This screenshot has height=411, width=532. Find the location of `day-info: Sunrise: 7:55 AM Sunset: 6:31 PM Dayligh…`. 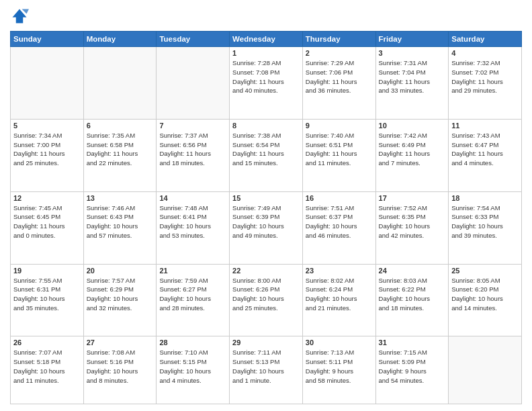

day-info: Sunrise: 7:55 AM Sunset: 6:31 PM Dayligh… is located at coordinates (47, 294).